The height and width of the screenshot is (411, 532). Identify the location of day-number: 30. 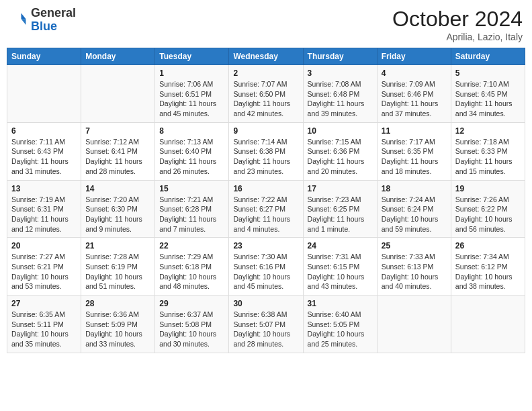
(266, 304).